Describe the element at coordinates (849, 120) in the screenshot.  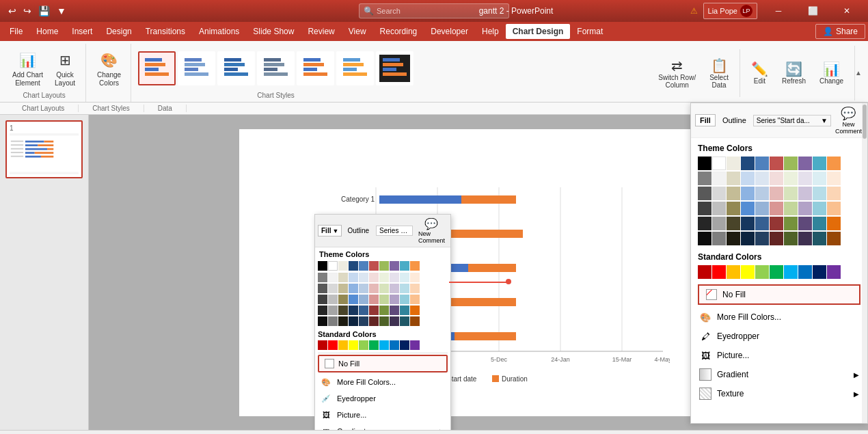
I see `lcp-new-comment-button: 💬 NewComment` at that location.